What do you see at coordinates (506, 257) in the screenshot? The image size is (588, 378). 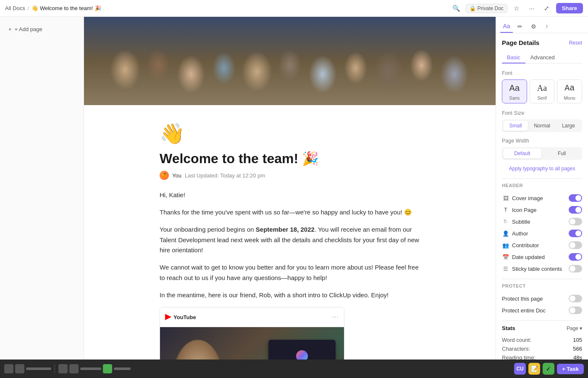 I see `date-updated-icon: 📅` at bounding box center [506, 257].